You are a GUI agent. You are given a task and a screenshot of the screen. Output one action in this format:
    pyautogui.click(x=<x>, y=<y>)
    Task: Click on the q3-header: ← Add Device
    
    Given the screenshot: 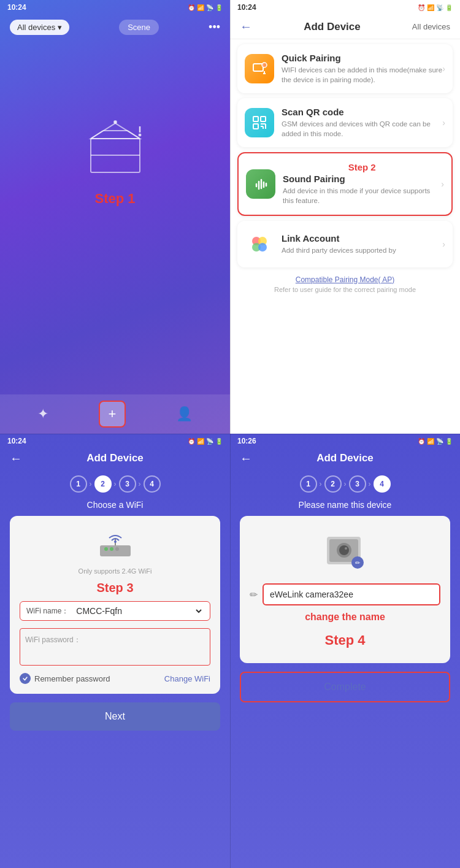 What is the action you would take?
    pyautogui.click(x=115, y=458)
    